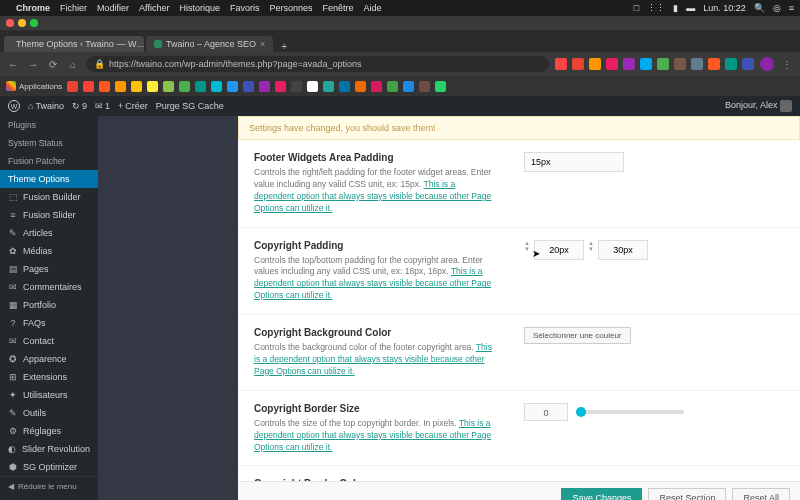 Image resolution: width=800 pixels, height=500 pixels. I want to click on menu-people: Personnes, so click(290, 8).